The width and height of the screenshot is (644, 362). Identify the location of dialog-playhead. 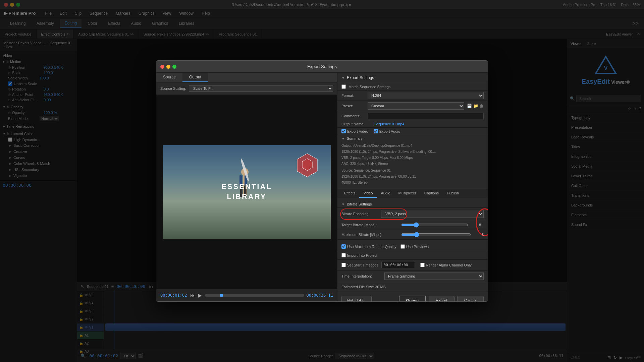
(221, 295).